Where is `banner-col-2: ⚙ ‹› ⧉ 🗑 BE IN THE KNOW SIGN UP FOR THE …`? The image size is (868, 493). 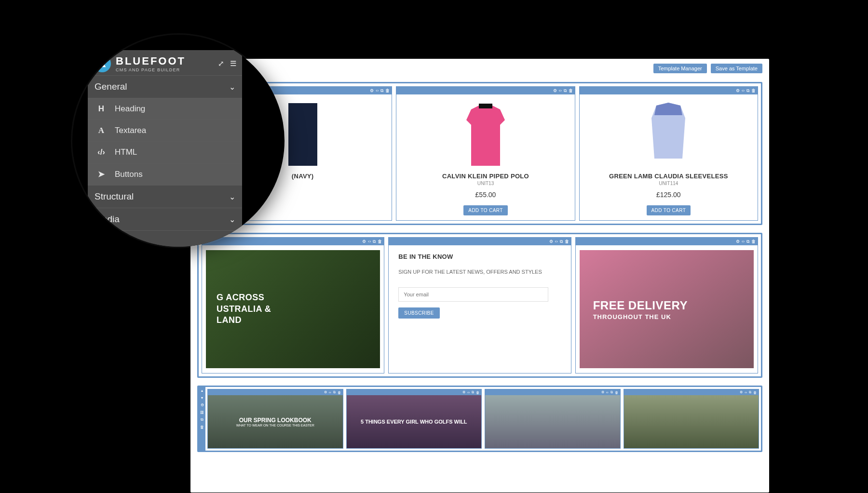
banner-col-2: ⚙ ‹› ⧉ 🗑 BE IN THE KNOW SIGN UP FOR THE … is located at coordinates (479, 306).